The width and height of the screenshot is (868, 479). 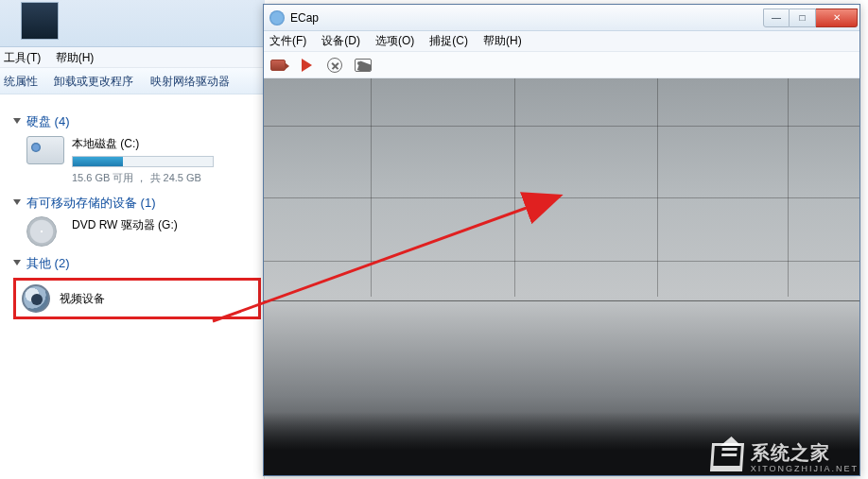 I want to click on stop-icon, so click(x=335, y=65).